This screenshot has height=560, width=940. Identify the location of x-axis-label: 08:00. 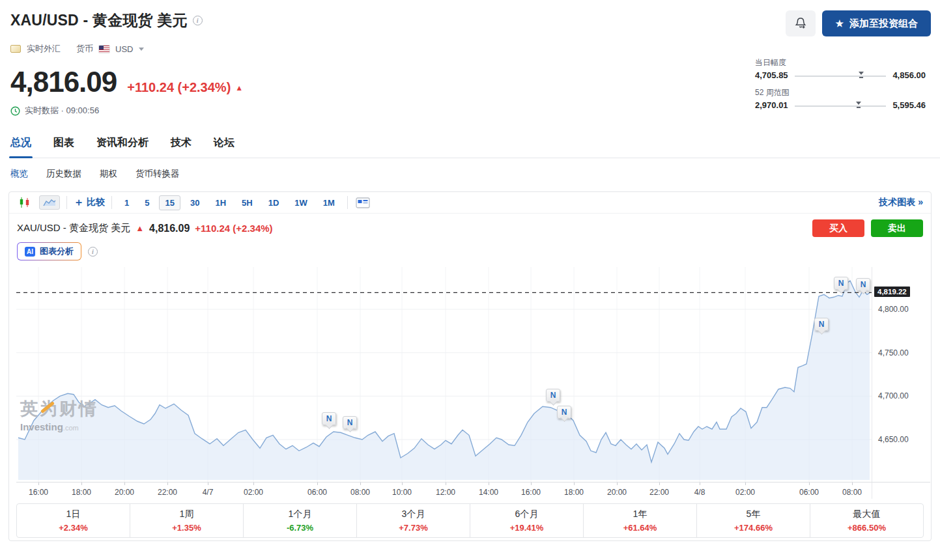
(852, 492).